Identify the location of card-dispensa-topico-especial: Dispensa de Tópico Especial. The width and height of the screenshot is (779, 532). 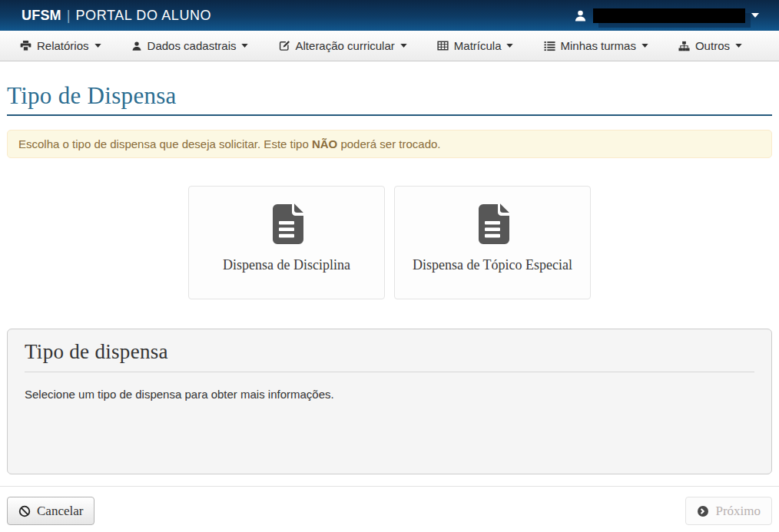
(492, 243).